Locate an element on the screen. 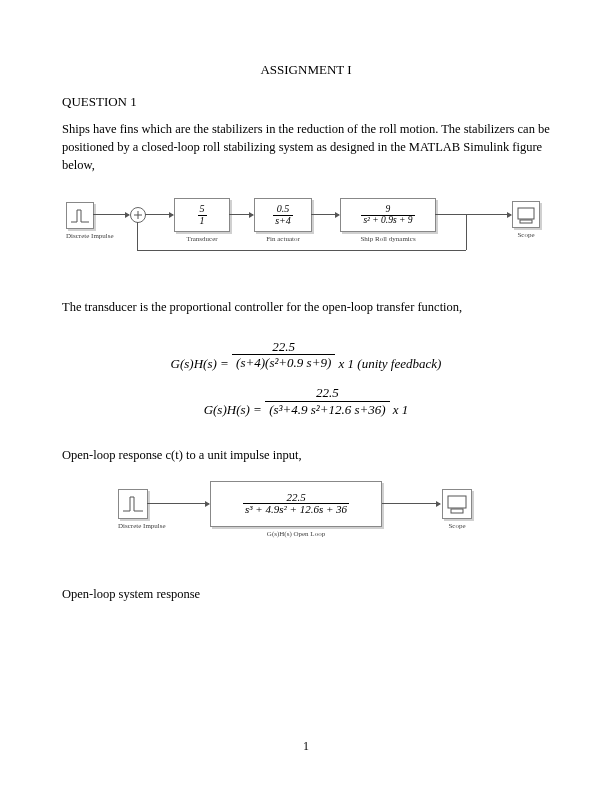  question-heading: QUESTION 1 is located at coordinates (306, 102).